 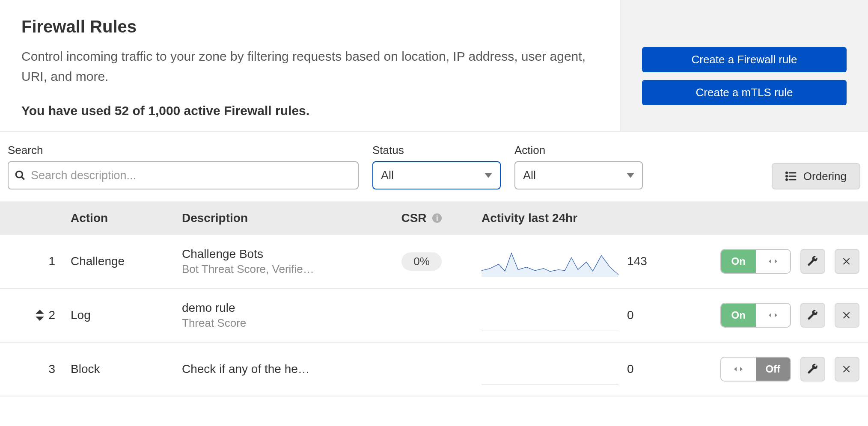 What do you see at coordinates (272, 269) in the screenshot?
I see `row-subtitle: Bot Threat Score, Verifie…` at bounding box center [272, 269].